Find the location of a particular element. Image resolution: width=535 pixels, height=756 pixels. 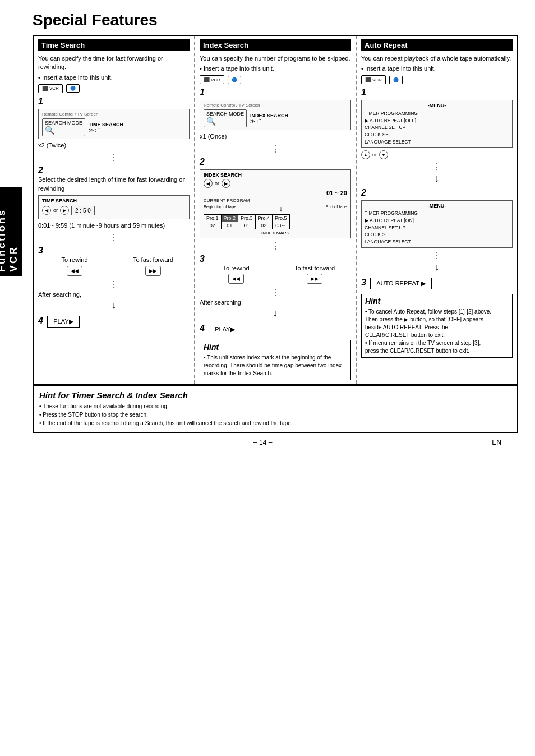

index-search-step2: 2 INDEX SEARCH ◀ or ▶ 01 ~ 20 CURRENT PR… is located at coordinates (275, 197).